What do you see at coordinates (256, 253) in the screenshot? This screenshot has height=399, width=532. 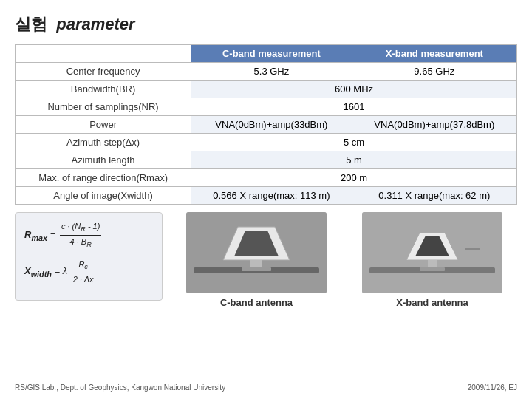 I see `cband-antenna-image` at bounding box center [256, 253].